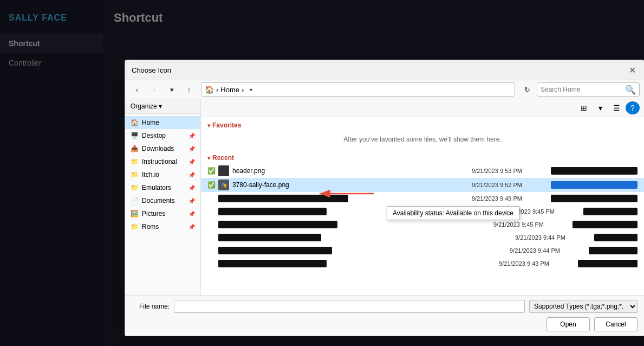 The image size is (644, 346). I want to click on recent-label: Recent, so click(223, 158).